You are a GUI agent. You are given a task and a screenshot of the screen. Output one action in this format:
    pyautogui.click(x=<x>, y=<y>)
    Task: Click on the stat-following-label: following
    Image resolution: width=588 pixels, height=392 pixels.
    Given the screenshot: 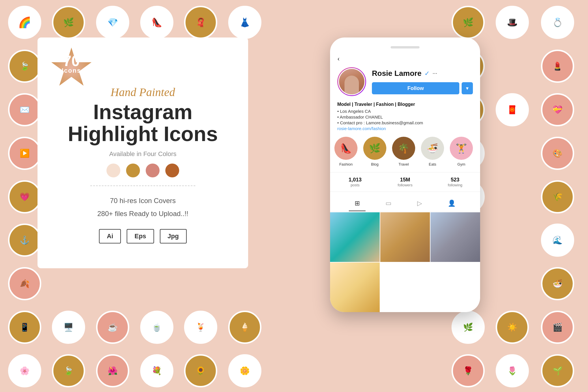 What is the action you would take?
    pyautogui.click(x=455, y=185)
    